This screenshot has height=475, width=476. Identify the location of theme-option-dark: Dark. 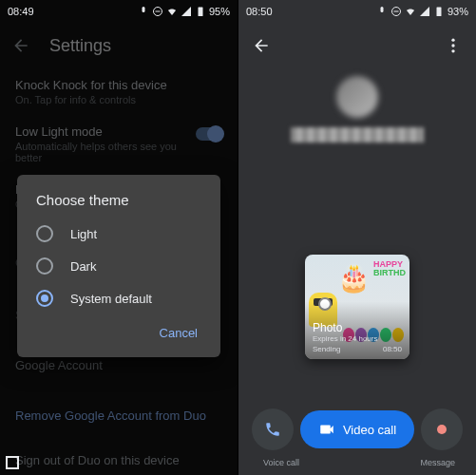
(119, 266).